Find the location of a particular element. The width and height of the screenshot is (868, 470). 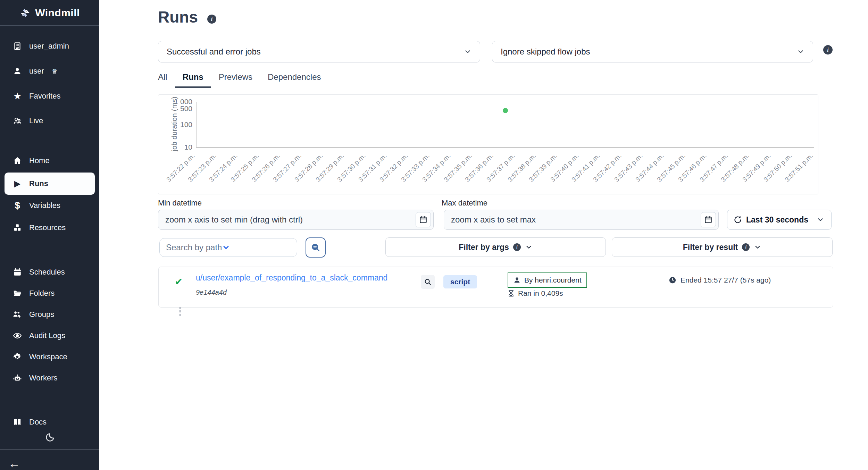

filter-by-result-button: Filter by result i is located at coordinates (722, 247).